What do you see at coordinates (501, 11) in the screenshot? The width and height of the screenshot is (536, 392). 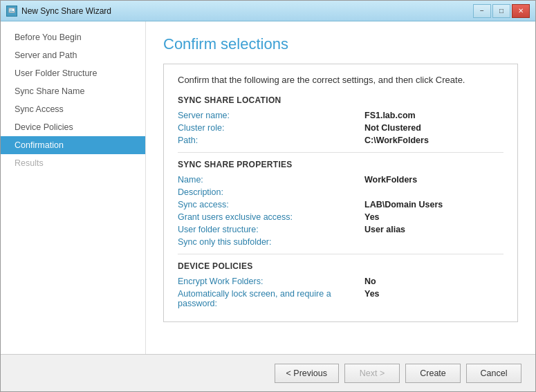 I see `restore-button: □` at bounding box center [501, 11].